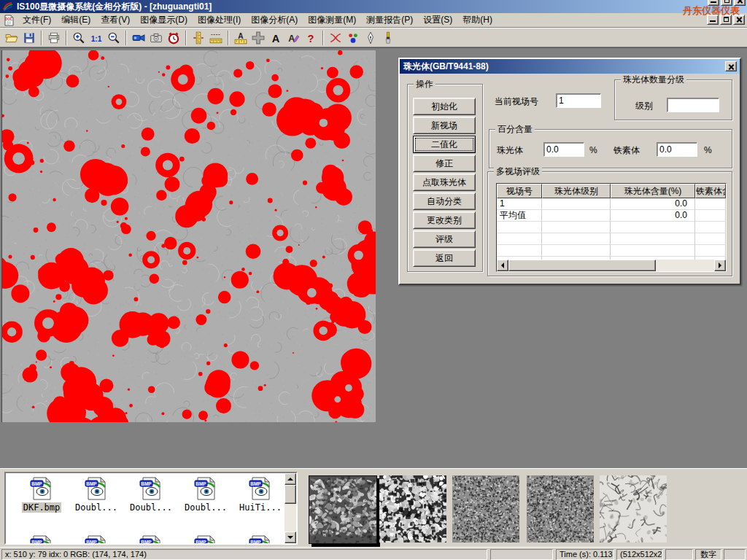 The width and height of the screenshot is (747, 560). I want to click on header-field-no: 视场号, so click(519, 191).